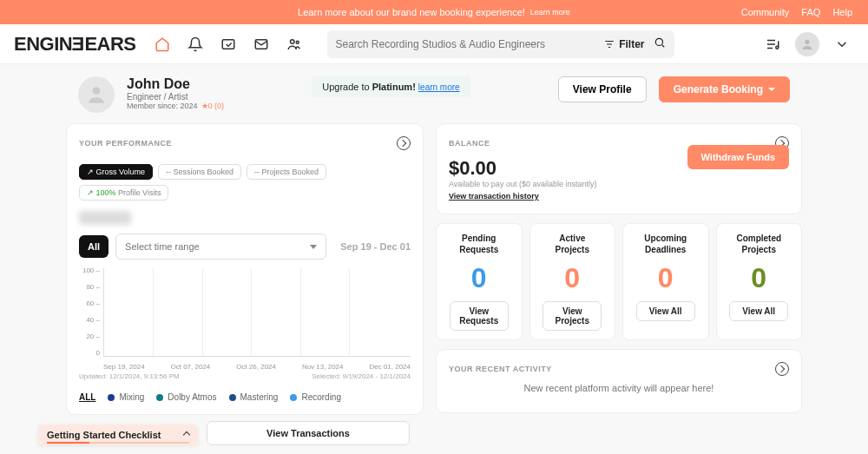 This screenshot has width=868, height=454. Describe the element at coordinates (253, 398) in the screenshot. I see `legend-item: Mastering` at that location.